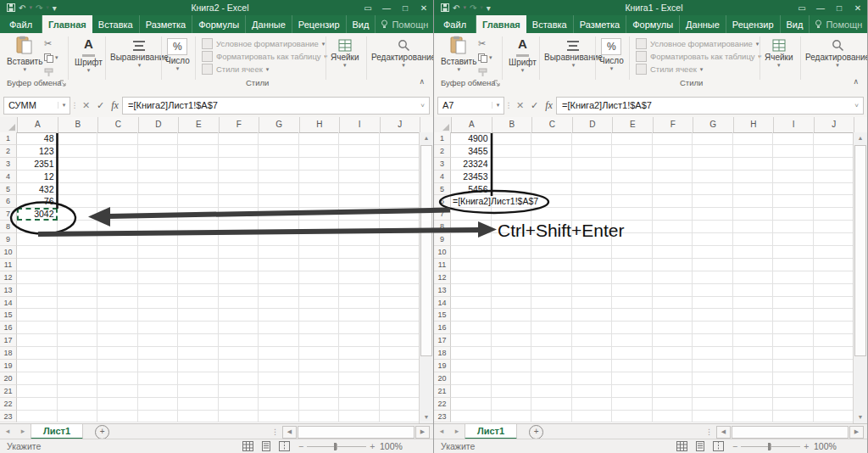 The width and height of the screenshot is (868, 453). Describe the element at coordinates (219, 24) in the screenshot. I see `ribbon-tab-4: Формулы` at that location.